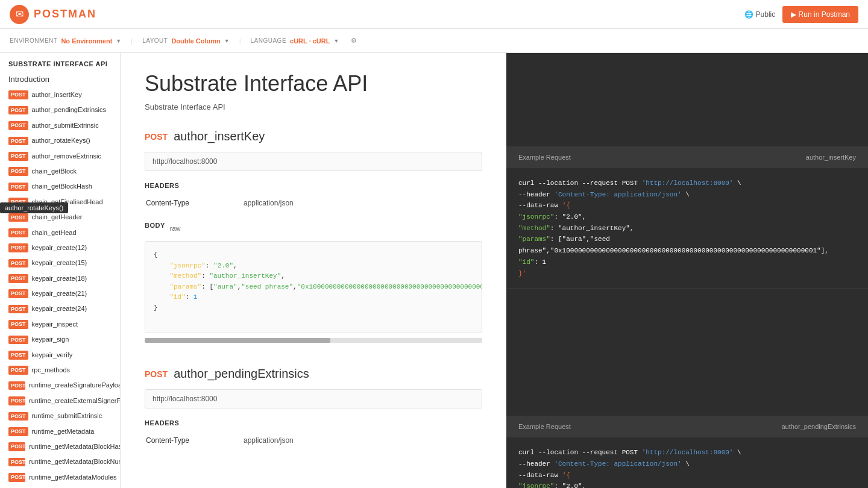 The image size is (868, 488). I want to click on sidebar-item: POSTruntime_getMetadataModules(B..., so click(60, 487).